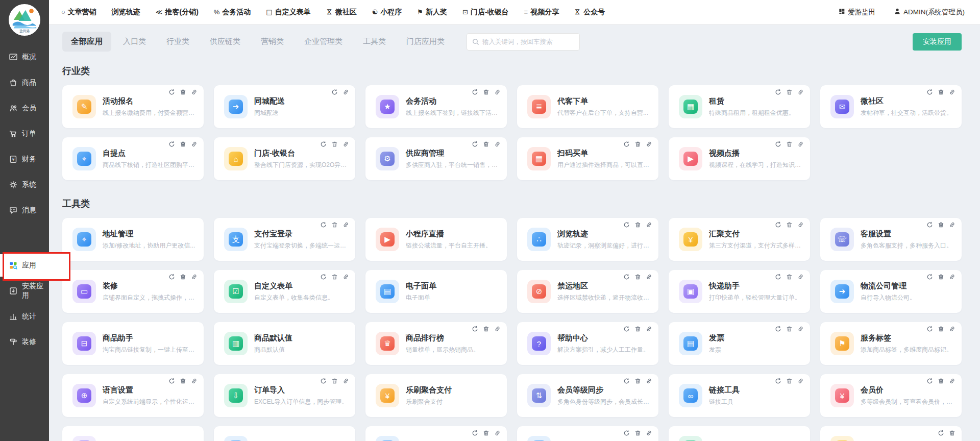  Describe the element at coordinates (891, 434) in the screenshot. I see `app-card: ∞短链接生成` at that location.